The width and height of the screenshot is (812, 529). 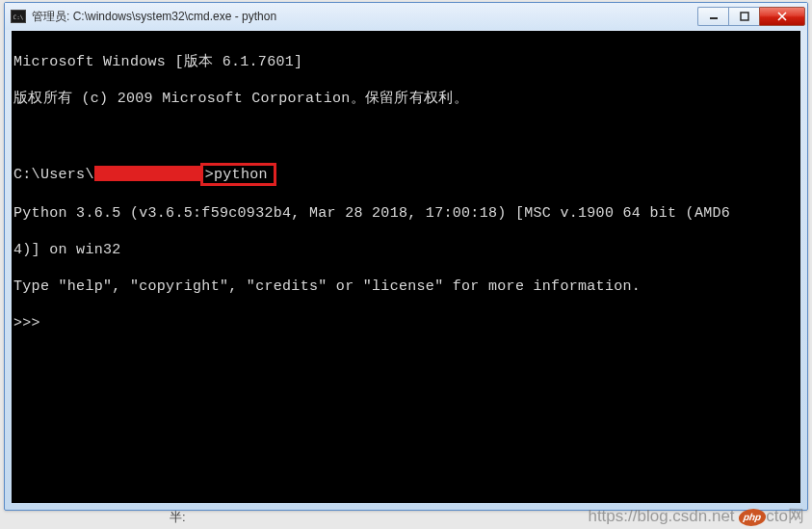 I want to click on highlighted-command: >python, so click(x=239, y=174).